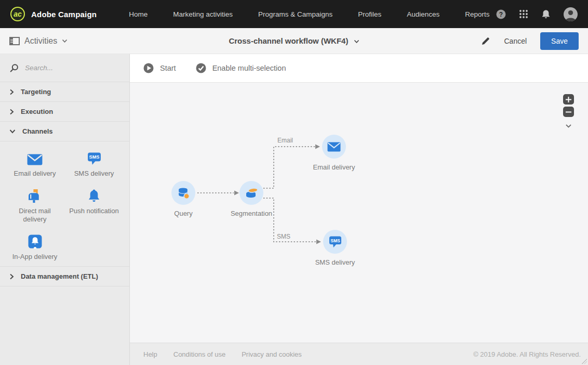  Describe the element at coordinates (64, 15) in the screenshot. I see `brand-name: Adobe Campaign` at that location.